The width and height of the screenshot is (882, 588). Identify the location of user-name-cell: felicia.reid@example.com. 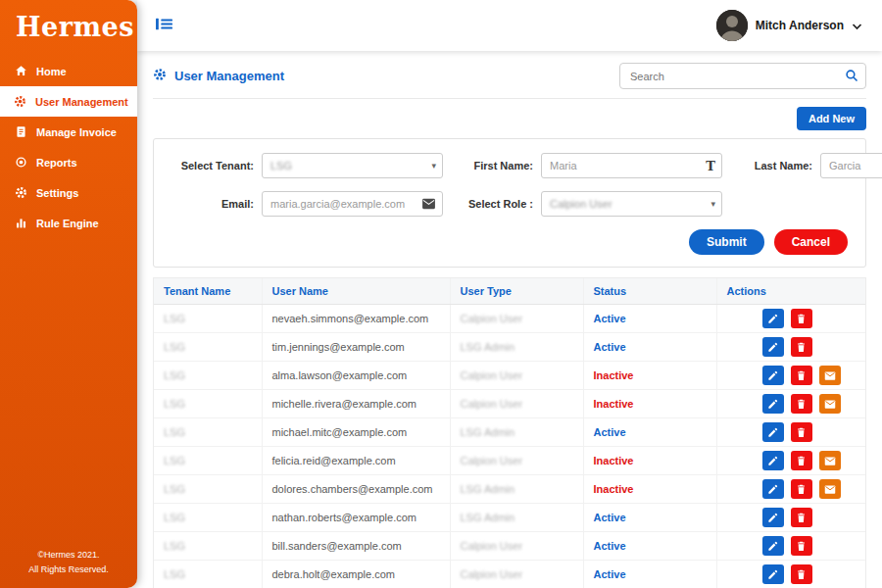
(356, 461).